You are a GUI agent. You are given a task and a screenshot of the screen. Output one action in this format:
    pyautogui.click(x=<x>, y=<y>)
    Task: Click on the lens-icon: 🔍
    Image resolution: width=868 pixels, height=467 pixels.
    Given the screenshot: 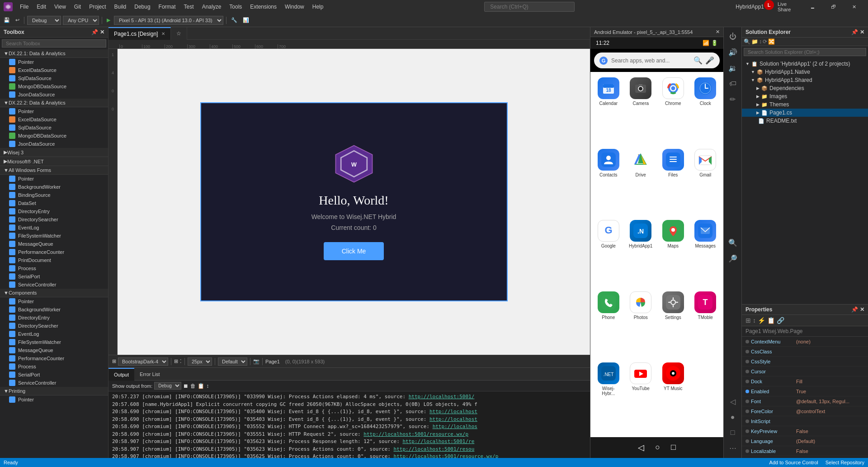 What is the action you would take?
    pyautogui.click(x=698, y=61)
    